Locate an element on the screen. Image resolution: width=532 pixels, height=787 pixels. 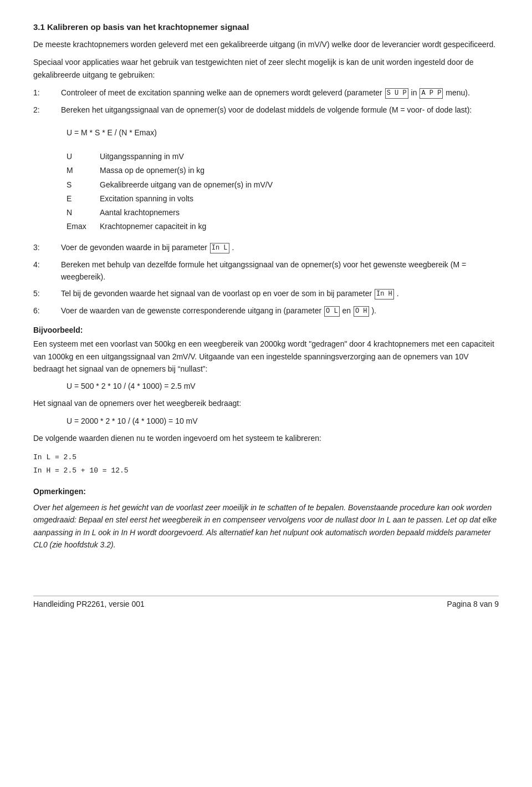
step-2-content: Bereken het uitgangssignaal van de opnem… is located at coordinates (280, 110).